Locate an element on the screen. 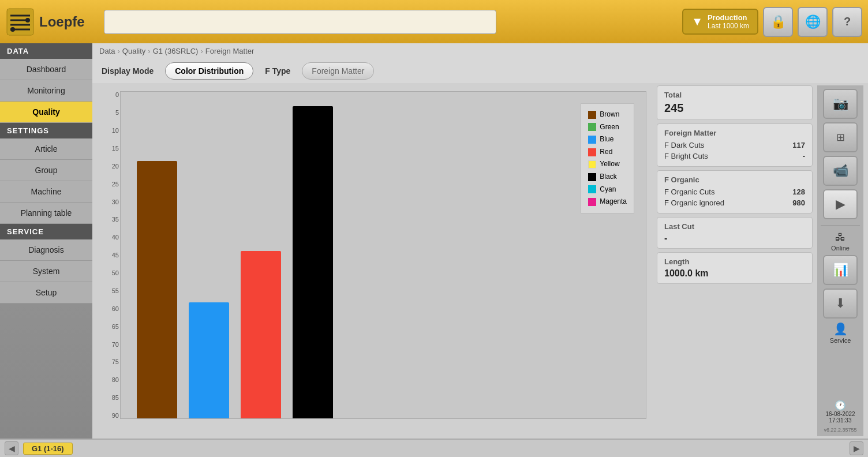 The width and height of the screenshot is (868, 457). production-label: Production is located at coordinates (728, 18).